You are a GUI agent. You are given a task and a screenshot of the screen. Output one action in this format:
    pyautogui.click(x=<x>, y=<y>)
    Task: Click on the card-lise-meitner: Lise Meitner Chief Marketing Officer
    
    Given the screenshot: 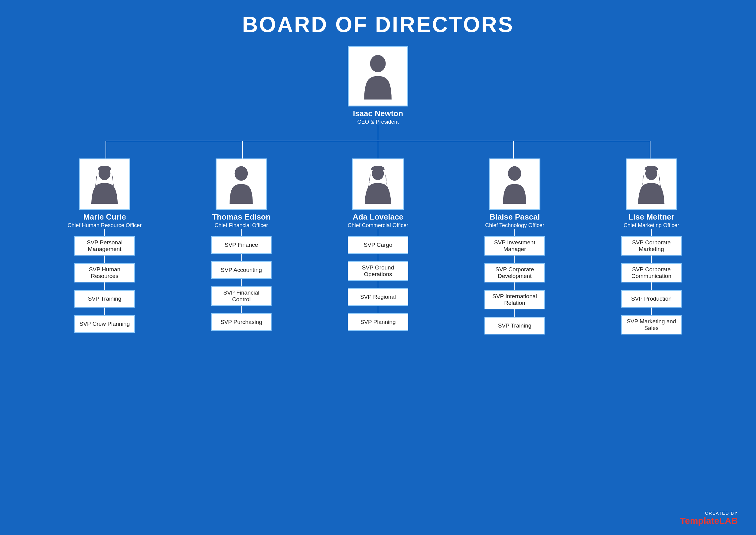 What is the action you would take?
    pyautogui.click(x=652, y=194)
    